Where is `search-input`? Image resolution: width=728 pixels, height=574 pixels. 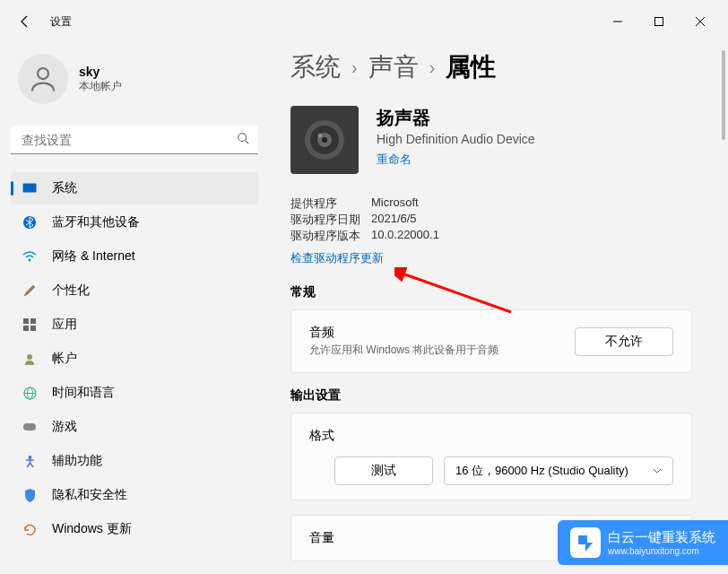 search-input is located at coordinates (134, 140).